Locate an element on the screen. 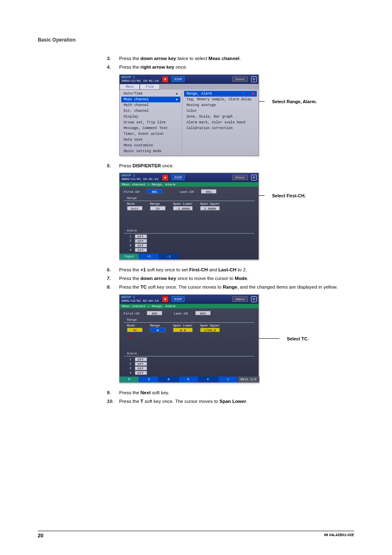  device-header: GROUP 12008/12/01 10:01:51 ● DISP 1hour … is located at coordinates (189, 178).